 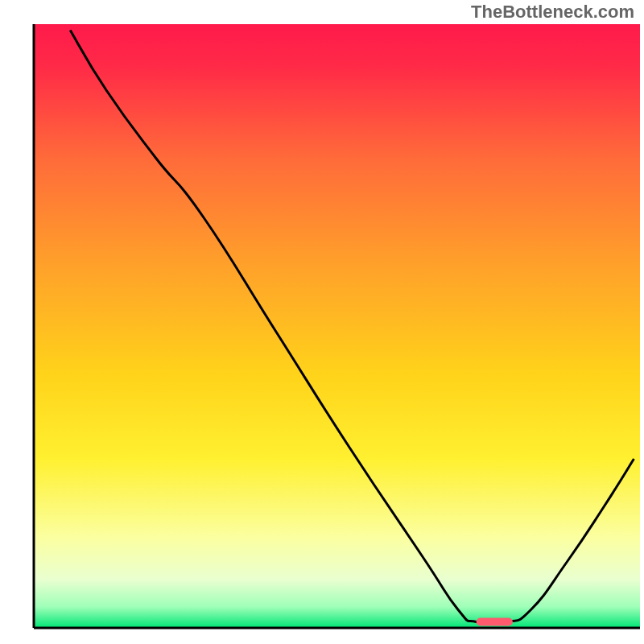 I want to click on optimal-marker, so click(x=494, y=622).